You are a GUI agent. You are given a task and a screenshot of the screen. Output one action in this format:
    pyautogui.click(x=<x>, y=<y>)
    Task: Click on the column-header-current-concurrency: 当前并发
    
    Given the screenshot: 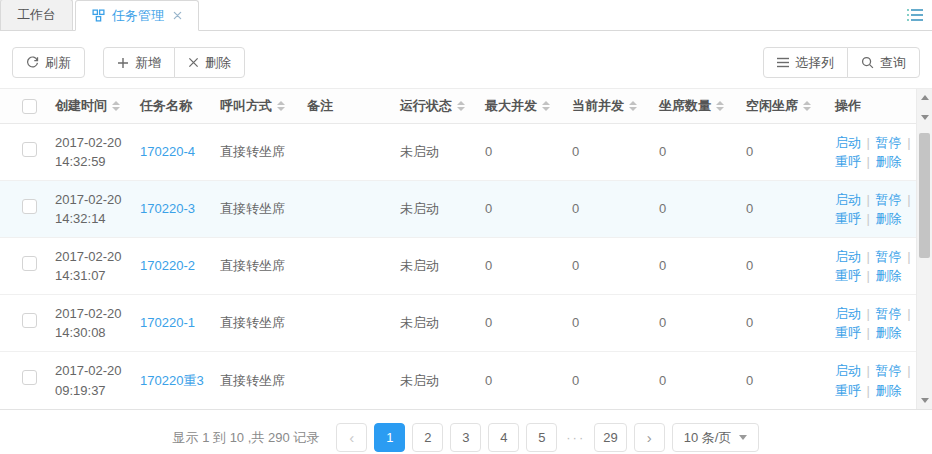 What is the action you would take?
    pyautogui.click(x=606, y=106)
    